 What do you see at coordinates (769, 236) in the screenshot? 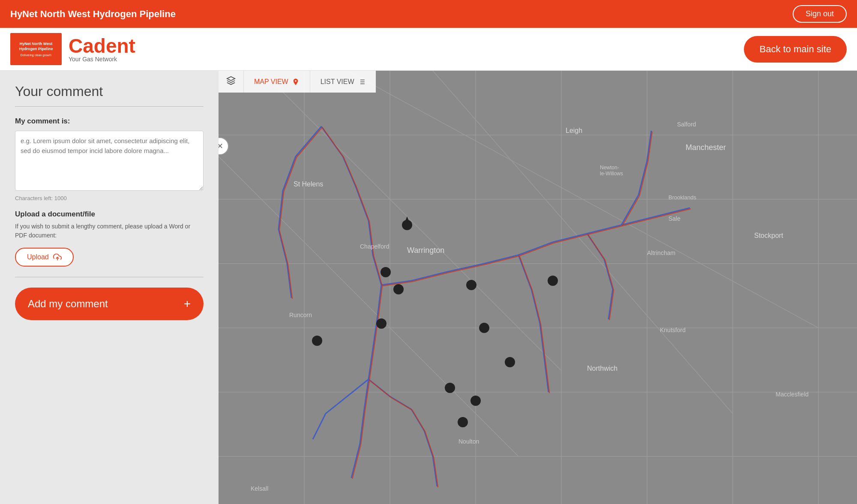
I see `place-stockport: Stockport` at bounding box center [769, 236].